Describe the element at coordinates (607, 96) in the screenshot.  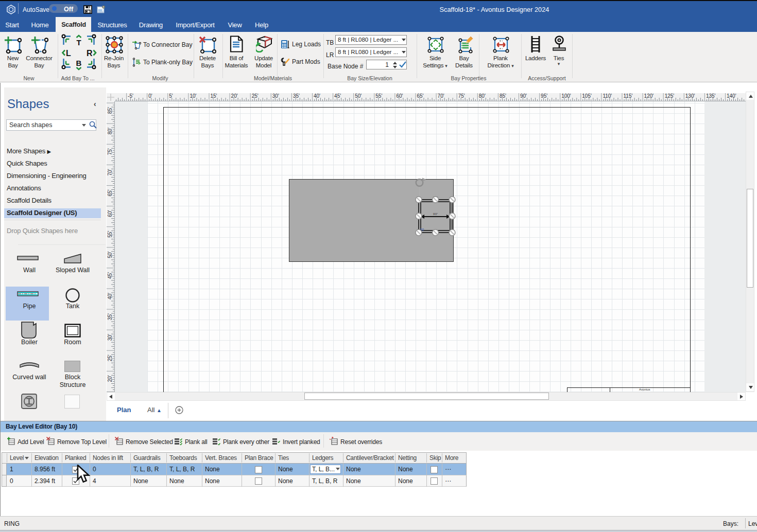
I see `svg-text: 110'` at that location.